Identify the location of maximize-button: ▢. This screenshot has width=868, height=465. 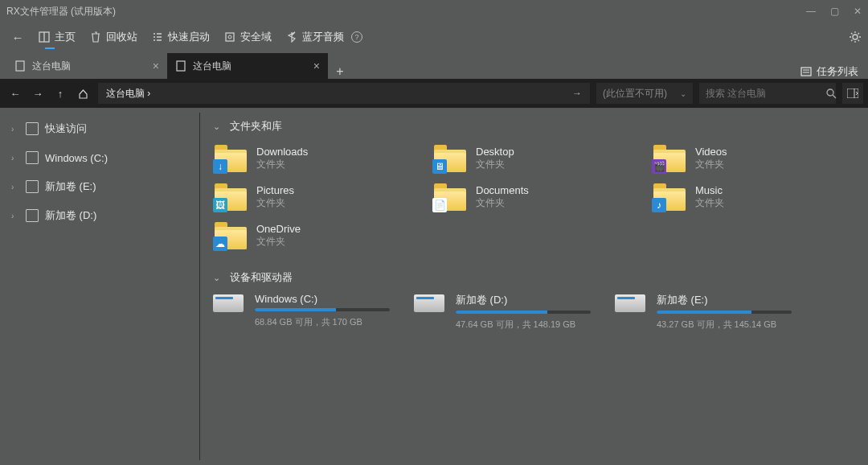
(834, 11).